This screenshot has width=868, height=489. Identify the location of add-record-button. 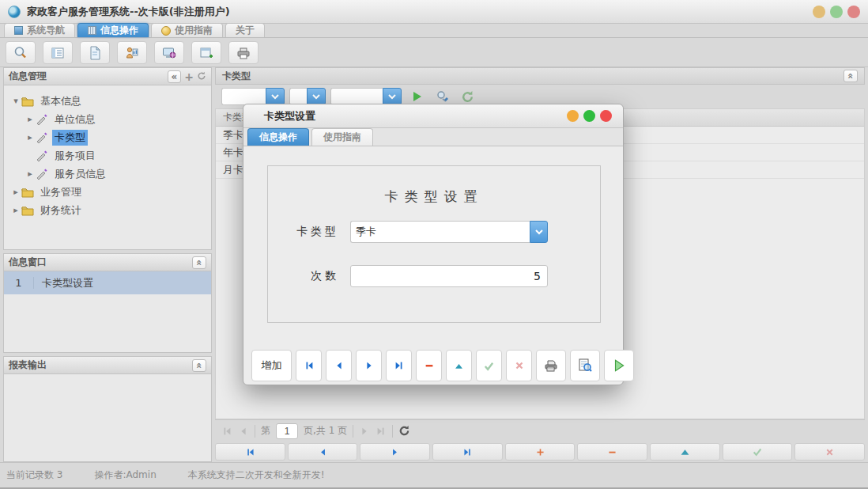
(541, 452).